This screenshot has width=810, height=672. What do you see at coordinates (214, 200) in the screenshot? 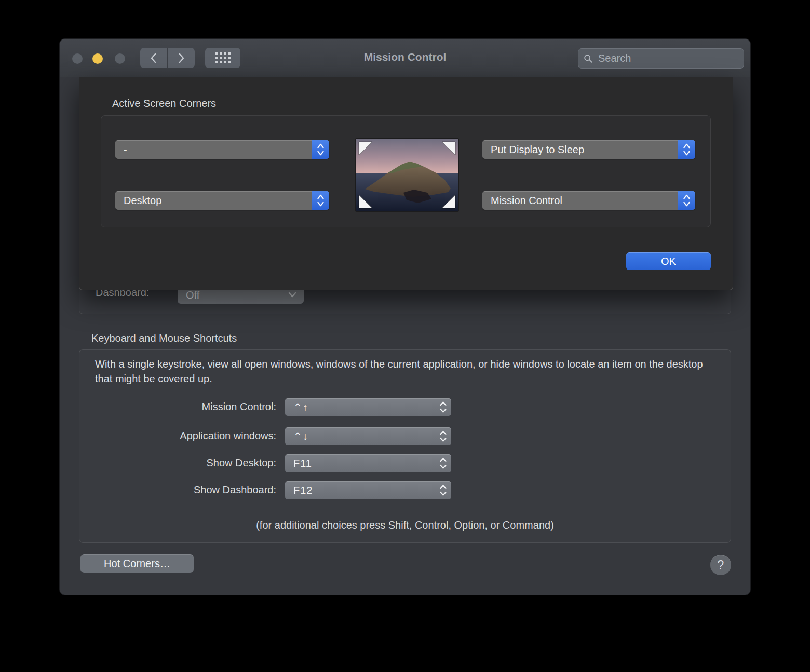
I see `popup-value: Desktop` at bounding box center [214, 200].